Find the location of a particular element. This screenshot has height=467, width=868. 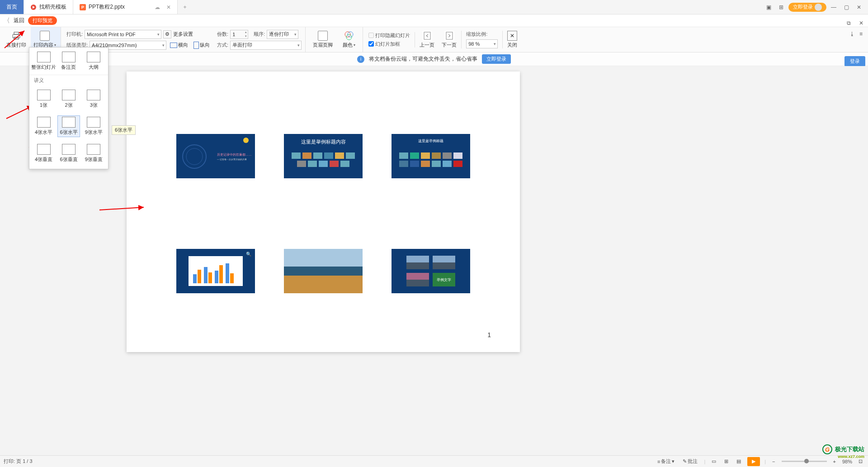

minimize-icon: — is located at coordinates (834, 7).